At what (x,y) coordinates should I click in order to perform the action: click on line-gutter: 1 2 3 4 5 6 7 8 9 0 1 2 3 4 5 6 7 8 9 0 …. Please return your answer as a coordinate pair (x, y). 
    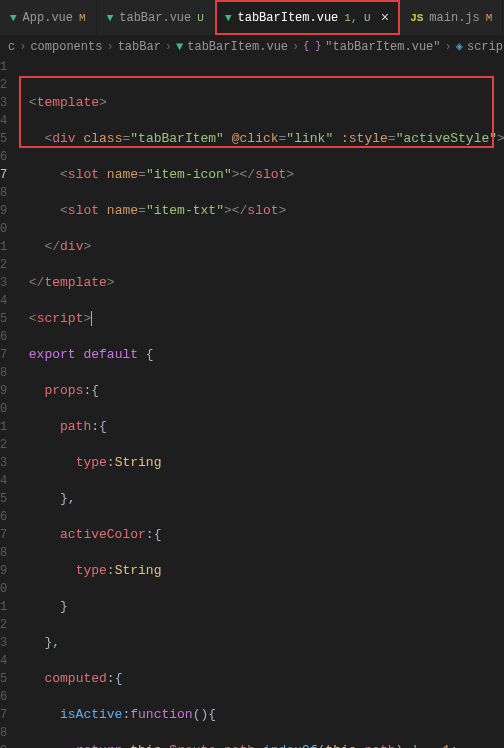
    Looking at the image, I should click on (6, 402).